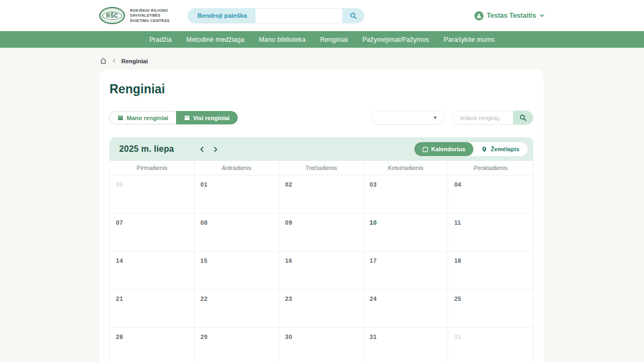 This screenshot has height=362, width=644. What do you see at coordinates (204, 261) in the screenshot?
I see `day-number: 15` at bounding box center [204, 261].